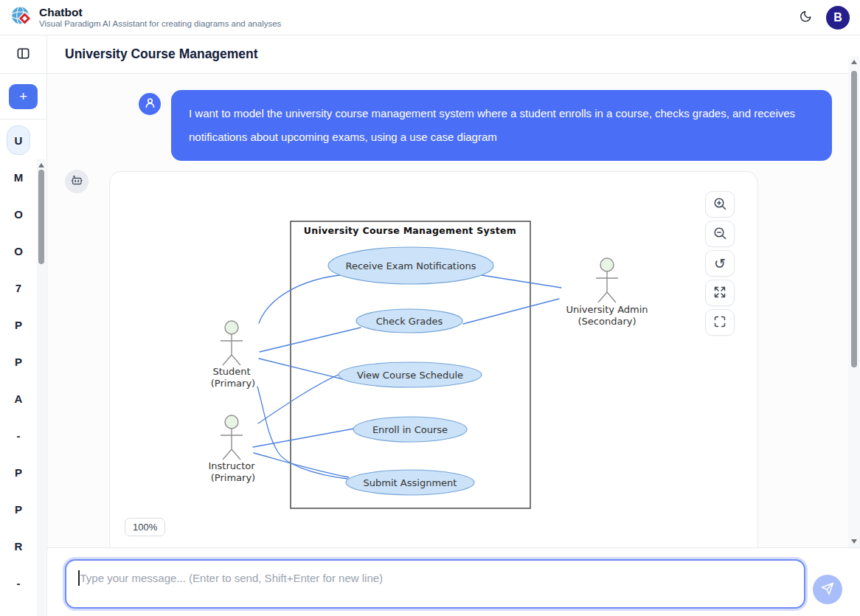 Image resolution: width=860 pixels, height=616 pixels. I want to click on sidebar-scrollbar, so click(41, 388).